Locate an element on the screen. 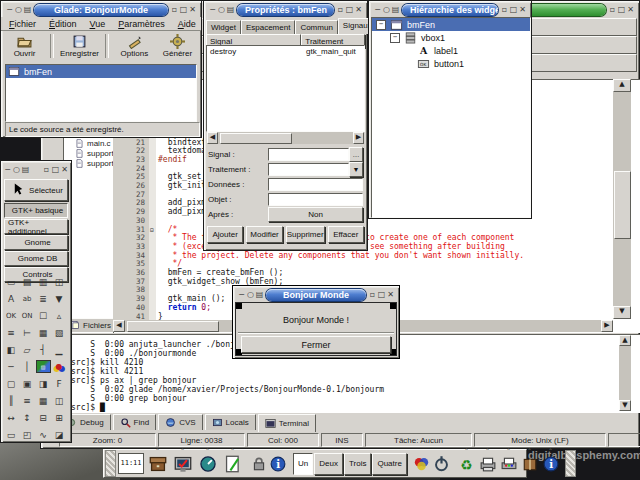 This screenshot has height=480, width=640. palette-entry-icon: ab is located at coordinates (27, 298).